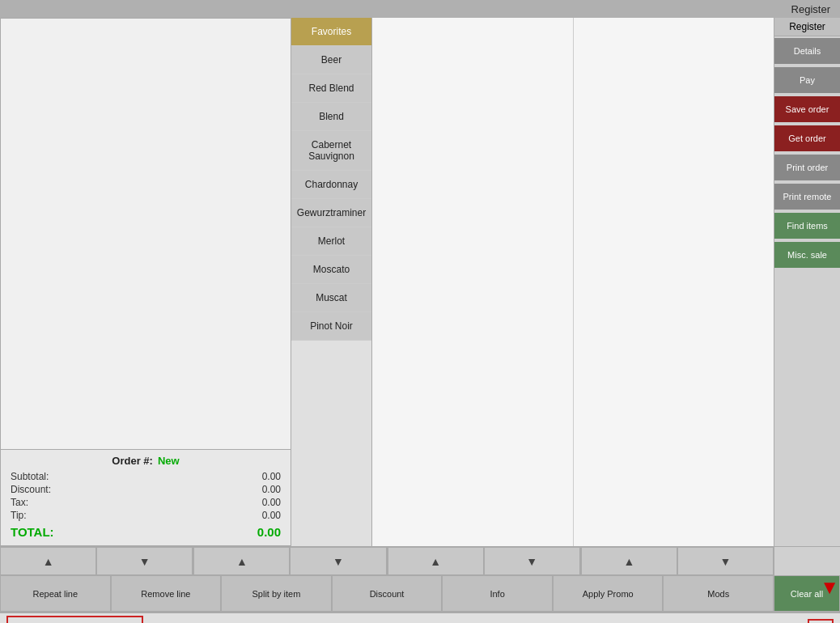 The image size is (840, 623). I want to click on category-button-10: Pinot Noir, so click(332, 327).